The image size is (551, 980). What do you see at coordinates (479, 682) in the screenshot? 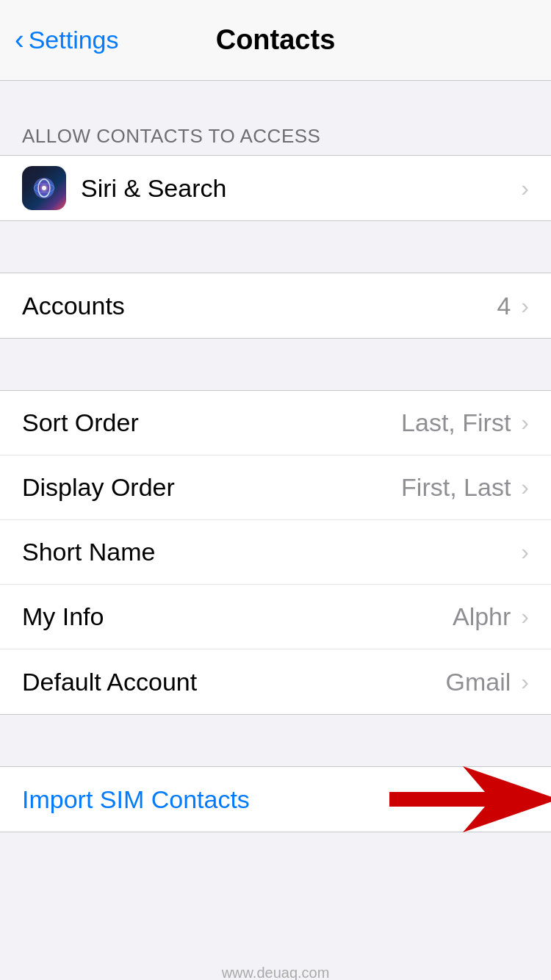
I see `default-account-value: Gmail` at bounding box center [479, 682].